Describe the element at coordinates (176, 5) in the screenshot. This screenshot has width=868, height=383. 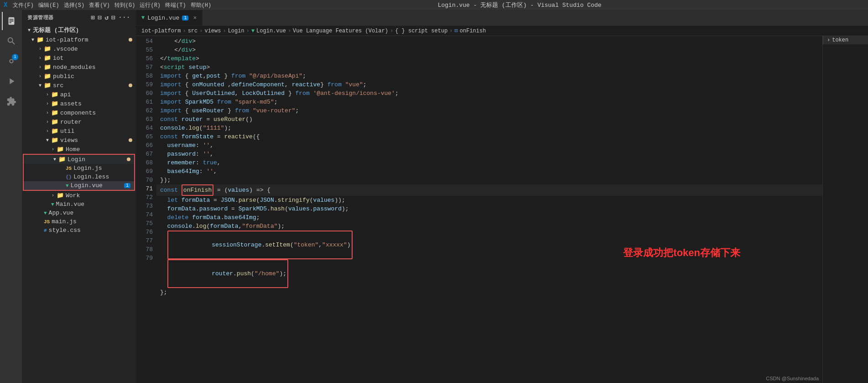
I see `menu-terminal: 终端(T)` at that location.